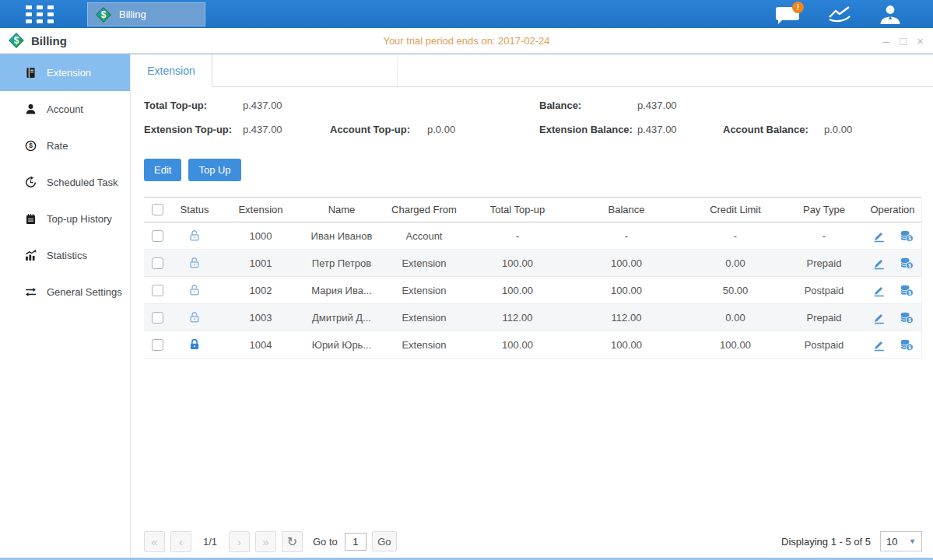  What do you see at coordinates (424, 210) in the screenshot?
I see `col-charged-from: Charged From` at bounding box center [424, 210].